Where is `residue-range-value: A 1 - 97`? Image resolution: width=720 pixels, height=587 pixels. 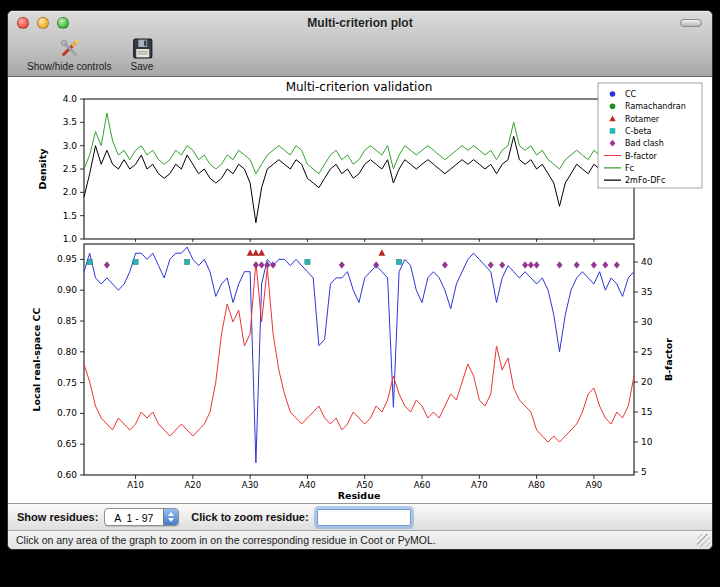
residue-range-value: A 1 - 97 is located at coordinates (134, 517).